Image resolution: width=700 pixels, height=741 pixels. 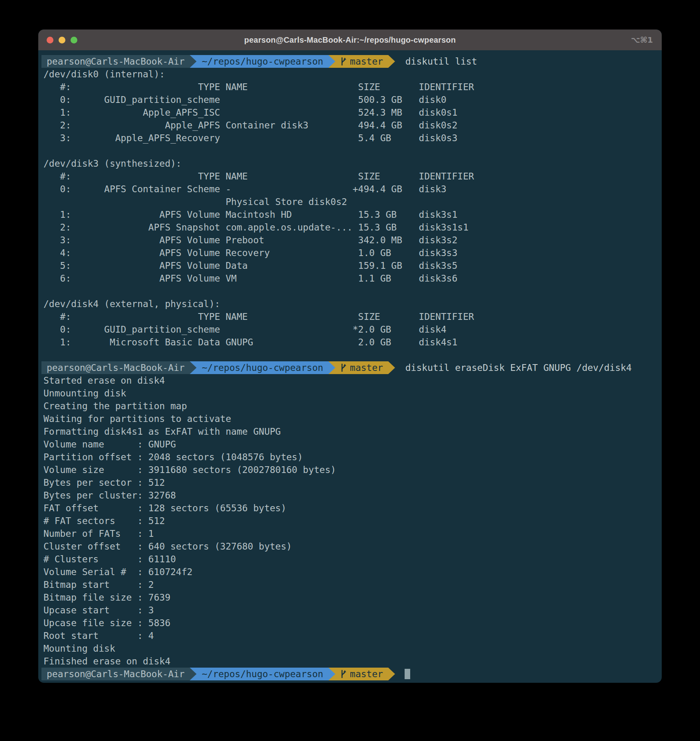 I want to click on traffic-lights, so click(x=62, y=40).